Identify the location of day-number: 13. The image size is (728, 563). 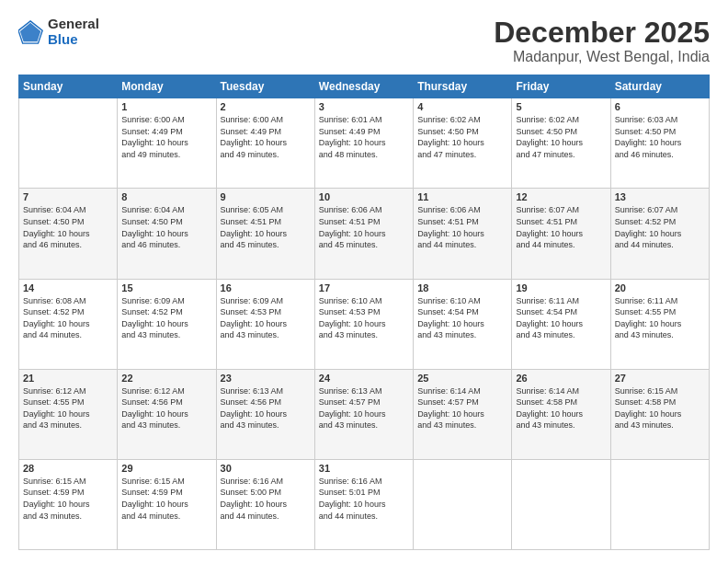
(660, 197).